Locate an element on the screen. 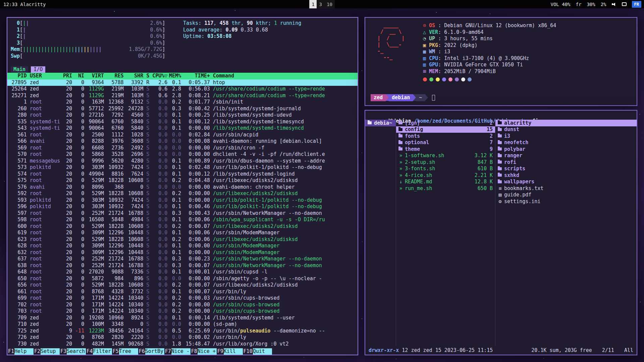  process-row-280: 280root2002721672924560S0.00.10:00.25/li… is located at coordinates (182, 115).